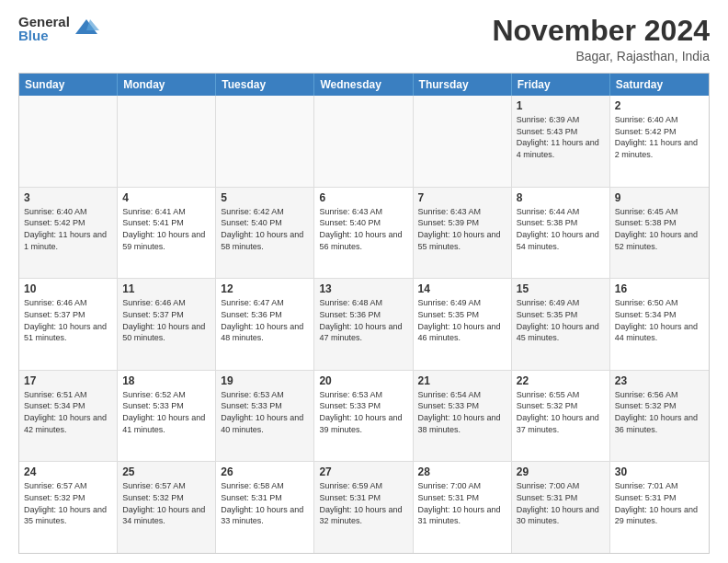  What do you see at coordinates (463, 324) in the screenshot?
I see `calendar-cell: 14Sunrise: 6:49 AM Sunset: 5:35 PM Dayli…` at bounding box center [463, 324].